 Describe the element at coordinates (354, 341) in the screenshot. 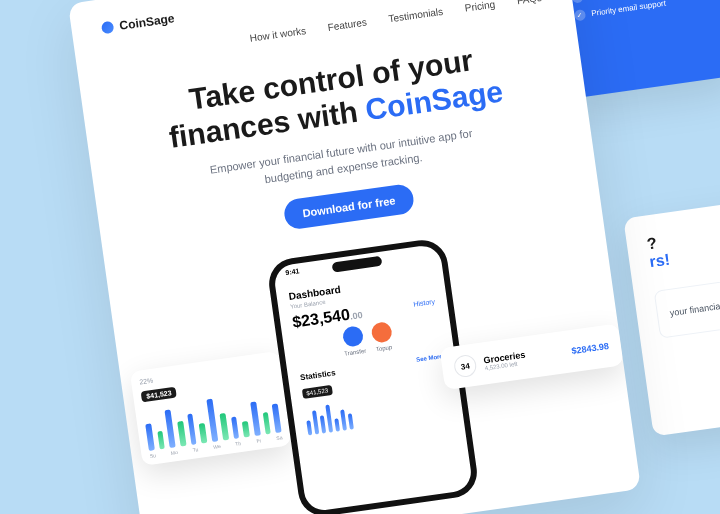

I see `transfer-button: Transfer` at that location.